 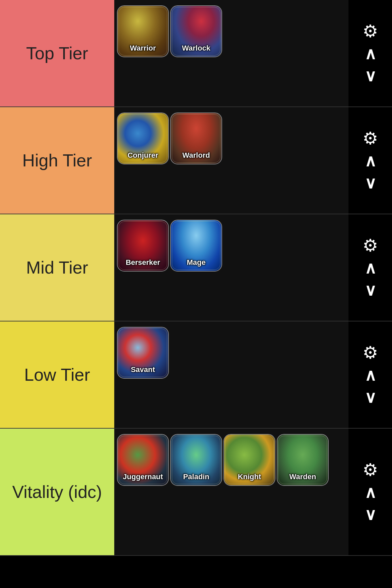 What do you see at coordinates (370, 268) in the screenshot?
I see `tier-controls-mid: ⚙∧∨` at bounding box center [370, 268].